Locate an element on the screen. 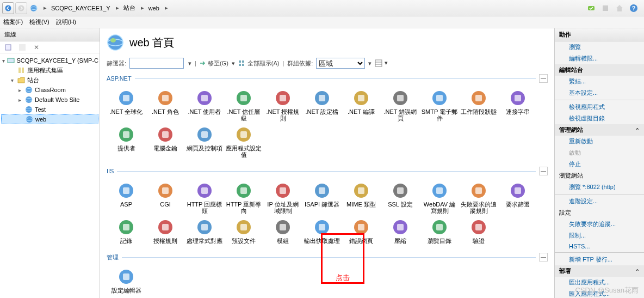 The image size is (644, 298). feature-item: 驗證 is located at coordinates (479, 231).